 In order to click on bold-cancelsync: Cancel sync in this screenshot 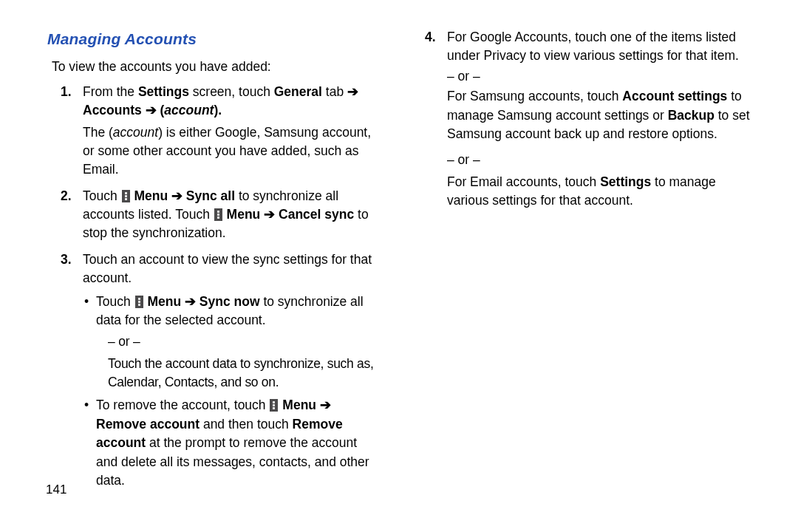, I will do `click(316, 214)`.